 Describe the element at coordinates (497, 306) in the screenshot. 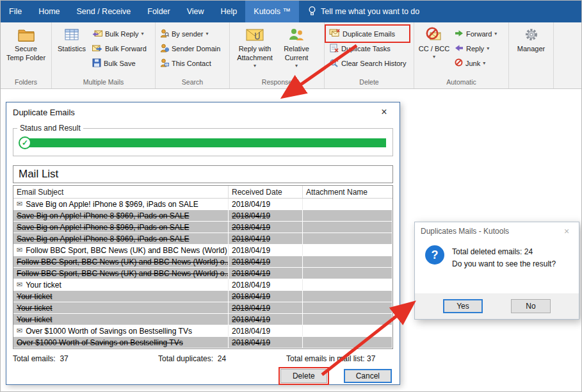

I see `msgbox-buttons: Yes No` at that location.